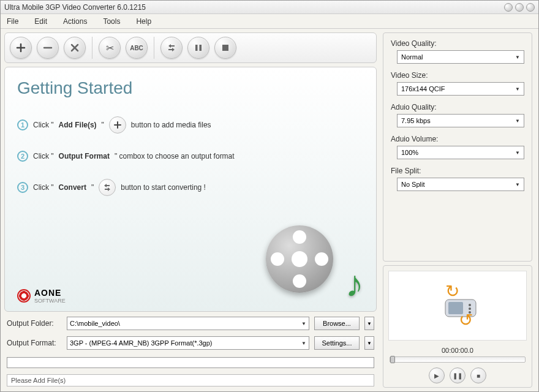 This screenshot has height=392, width=539. I want to click on menu-file: File, so click(12, 21).